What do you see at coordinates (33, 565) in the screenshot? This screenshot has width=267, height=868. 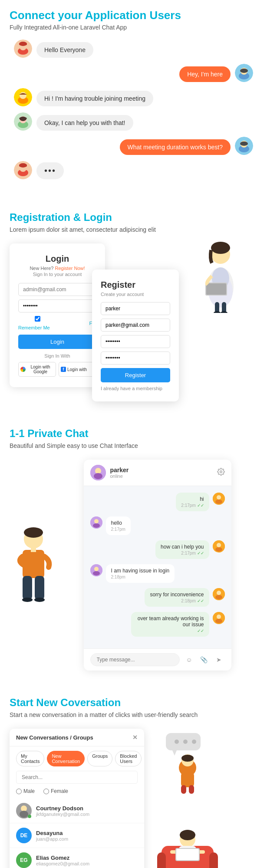 I see `man-figure` at bounding box center [33, 565].